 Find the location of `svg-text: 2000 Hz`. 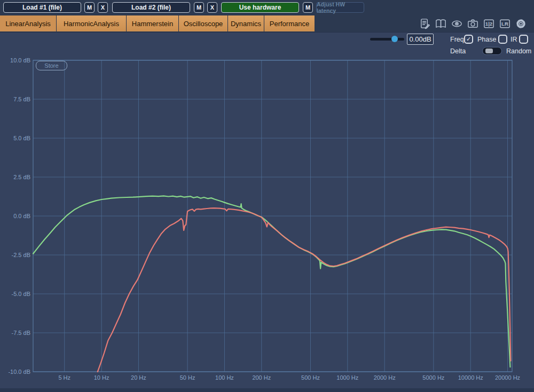

svg-text: 2000 Hz is located at coordinates (384, 378).